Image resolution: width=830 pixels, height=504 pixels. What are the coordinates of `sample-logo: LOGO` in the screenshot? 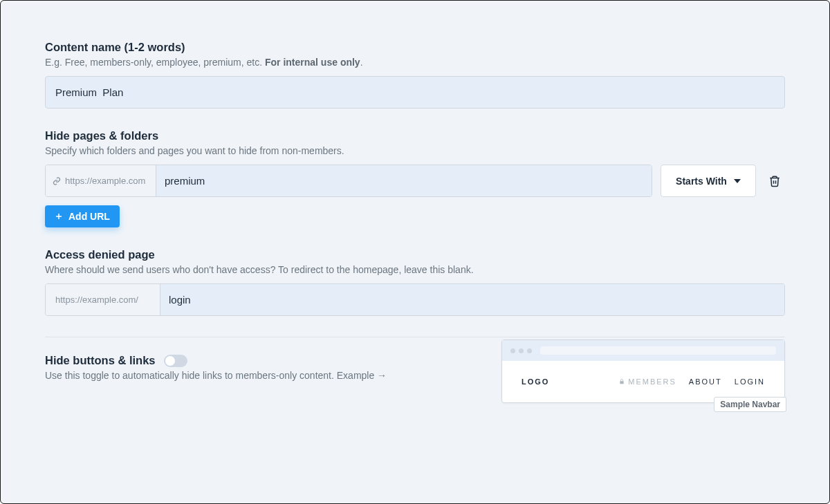 It's located at (535, 382).